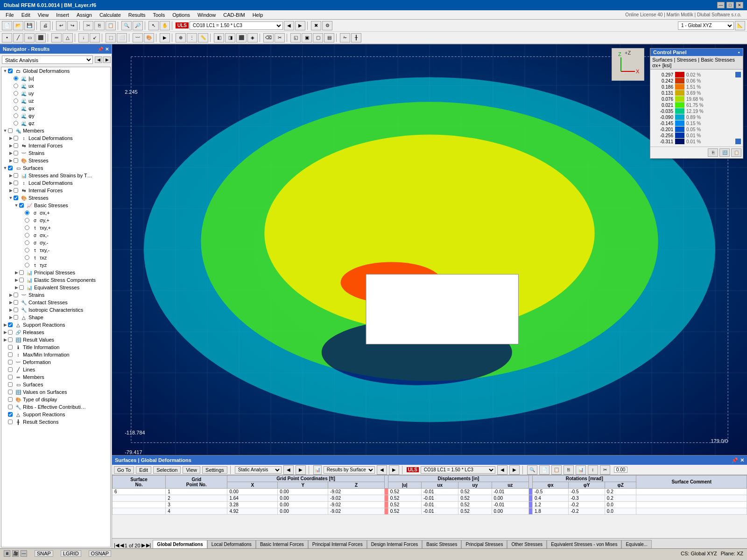 This screenshot has height=560, width=747. I want to click on bp-icon6: ↕, so click(593, 470).